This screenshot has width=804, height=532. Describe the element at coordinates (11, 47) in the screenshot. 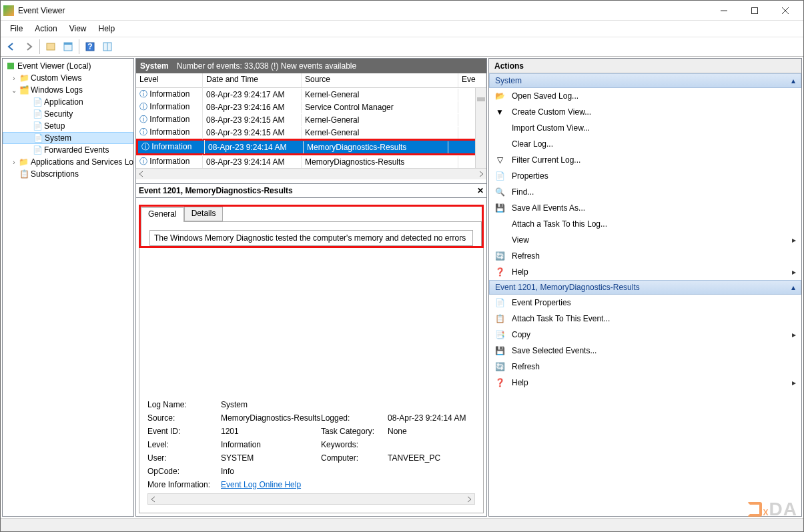

I see `back-button` at that location.